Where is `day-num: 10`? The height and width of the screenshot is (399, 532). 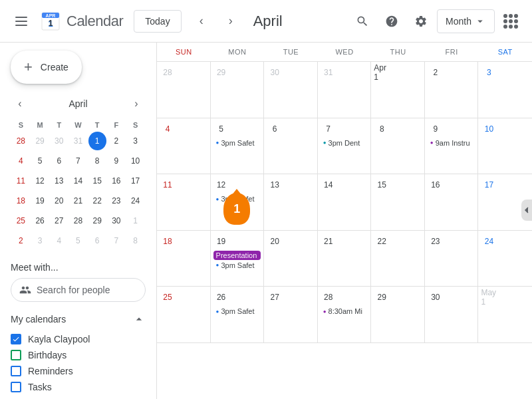
day-num: 10 is located at coordinates (489, 129).